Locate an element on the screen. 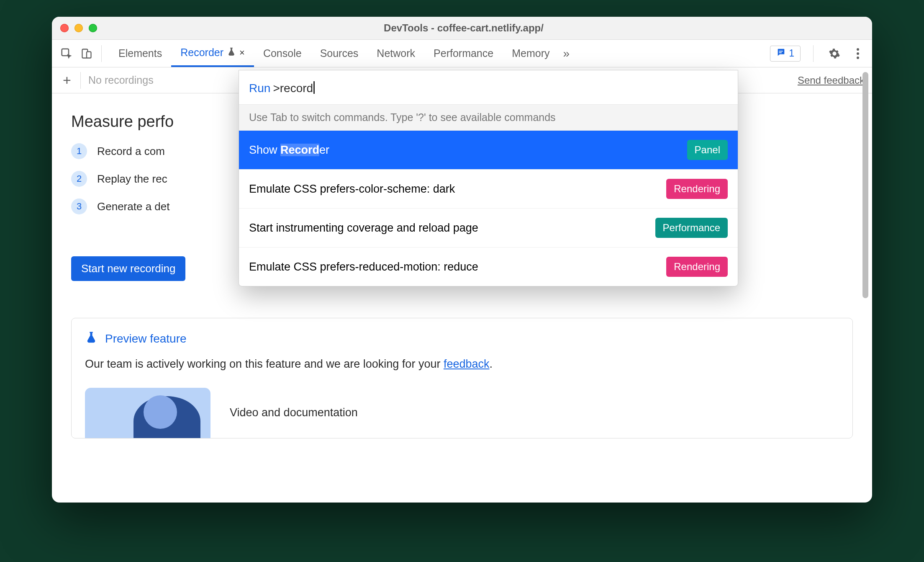 Image resolution: width=924 pixels, height=562 pixels. toggle-device-toolbar-button is located at coordinates (87, 54).